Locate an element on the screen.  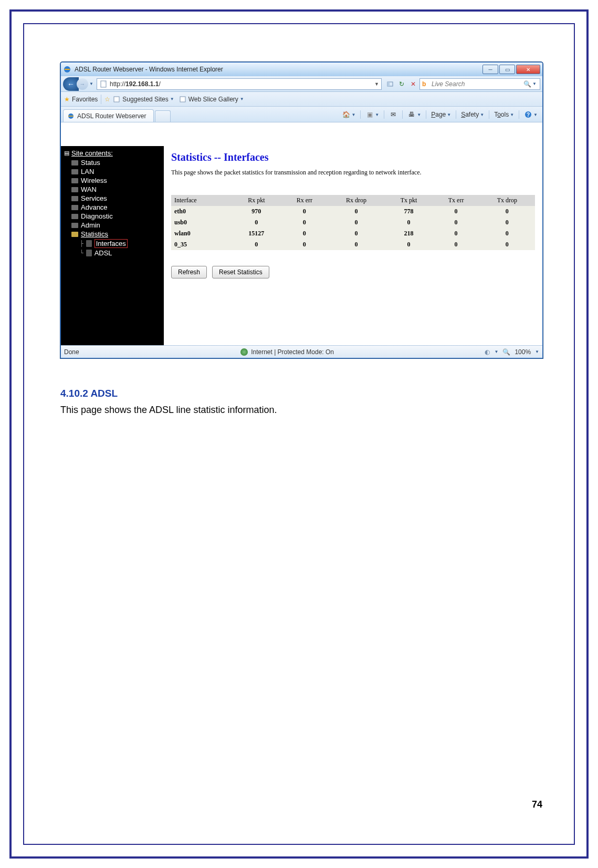
mail-icon: ✉ is located at coordinates (393, 115).